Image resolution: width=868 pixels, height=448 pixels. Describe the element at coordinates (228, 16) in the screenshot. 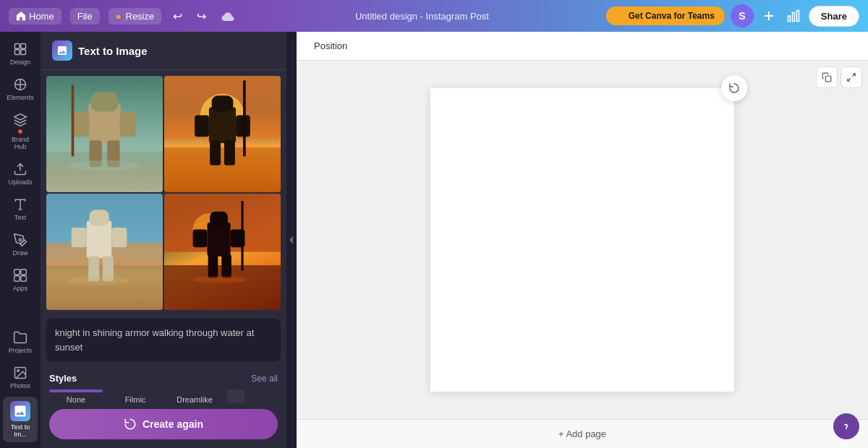

I see `cloud-save-button` at that location.